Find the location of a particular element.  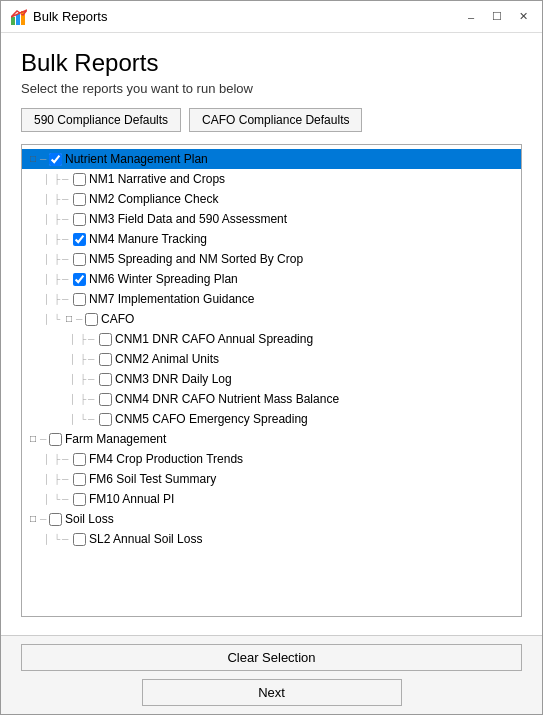

clear-selection-button: Clear Selection is located at coordinates (272, 658).